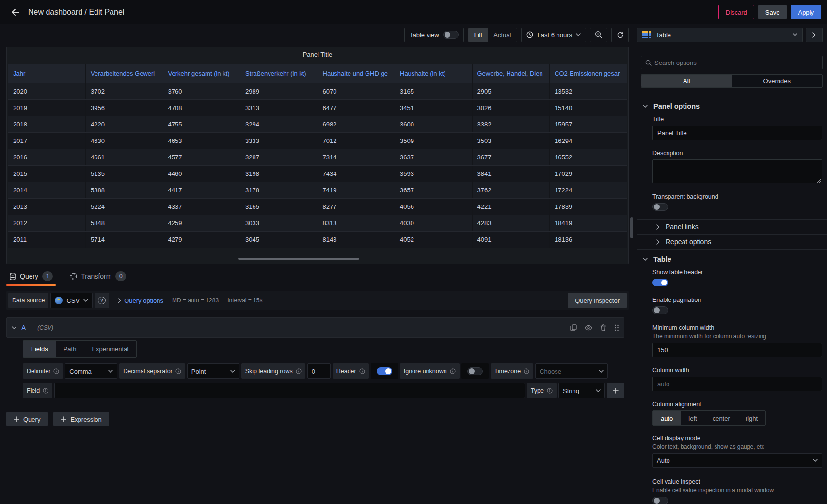  What do you see at coordinates (81, 419) in the screenshot?
I see `add-expression-button: Expression` at bounding box center [81, 419].